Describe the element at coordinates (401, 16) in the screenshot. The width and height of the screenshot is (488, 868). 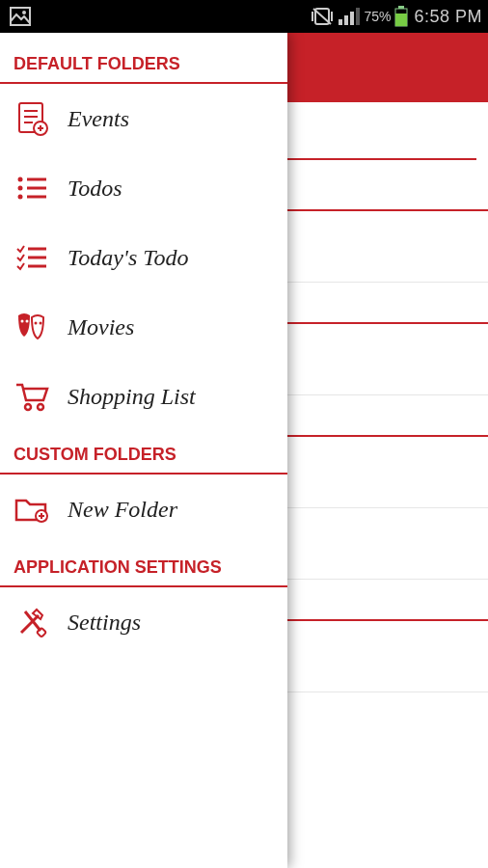
I see `battery-icon` at that location.